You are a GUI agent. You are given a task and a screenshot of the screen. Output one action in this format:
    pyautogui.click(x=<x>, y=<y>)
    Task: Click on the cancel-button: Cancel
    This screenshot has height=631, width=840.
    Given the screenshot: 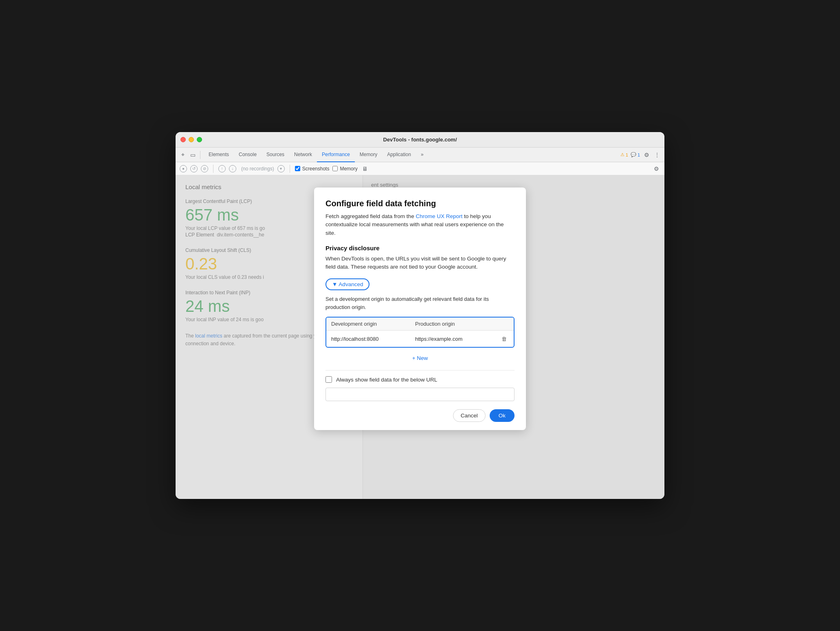 What is the action you would take?
    pyautogui.click(x=469, y=416)
    